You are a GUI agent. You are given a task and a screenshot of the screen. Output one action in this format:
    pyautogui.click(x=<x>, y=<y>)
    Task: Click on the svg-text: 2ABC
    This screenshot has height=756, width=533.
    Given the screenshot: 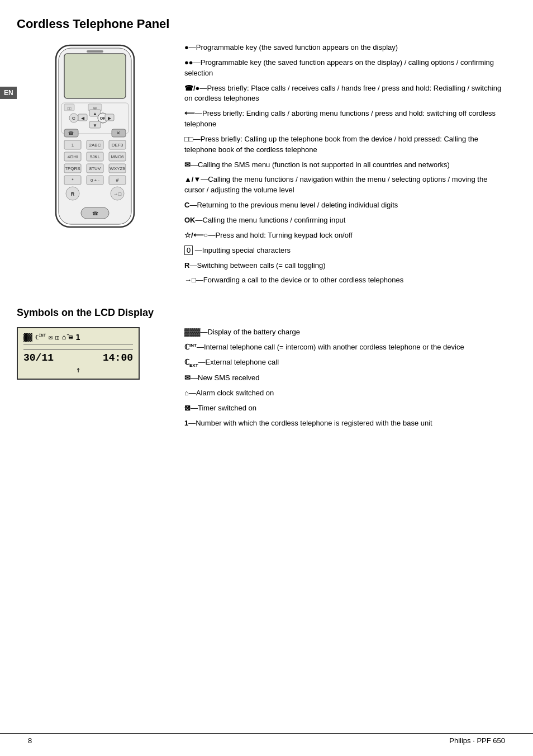 What is the action you would take?
    pyautogui.click(x=95, y=145)
    